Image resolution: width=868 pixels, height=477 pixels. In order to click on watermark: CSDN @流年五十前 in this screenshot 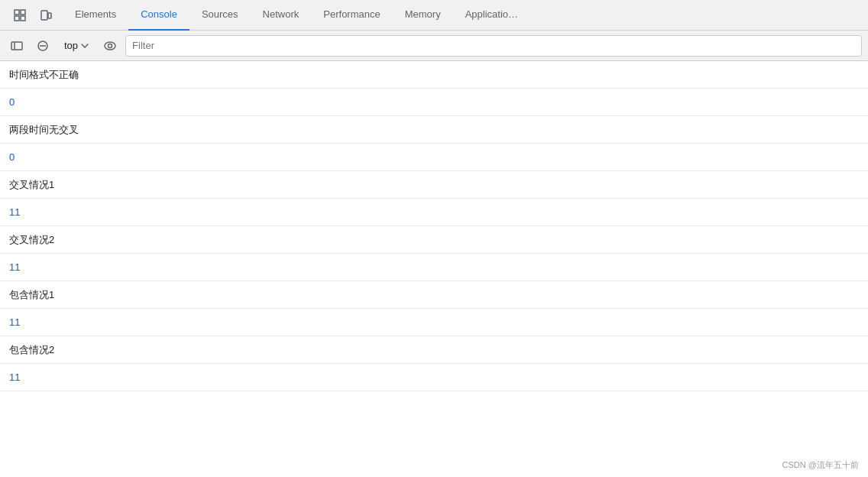, I will do `click(821, 465)`.